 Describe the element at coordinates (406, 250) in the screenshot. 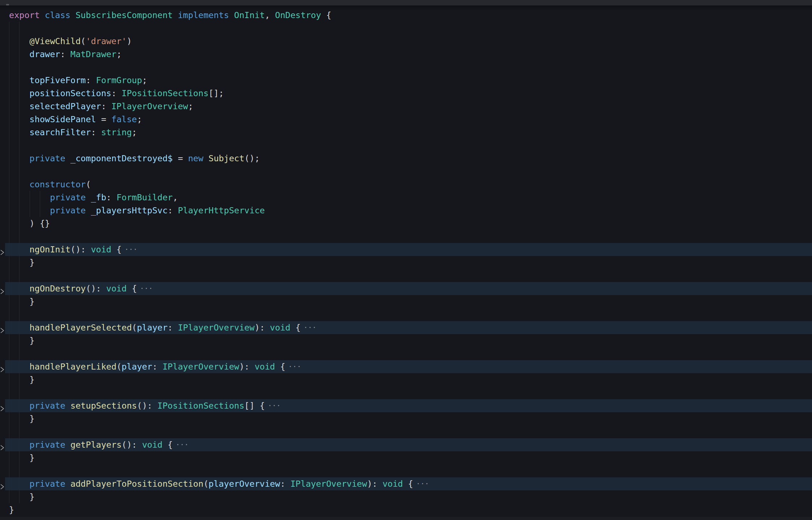

I see `code-line: ngOnInit(): void {···` at that location.